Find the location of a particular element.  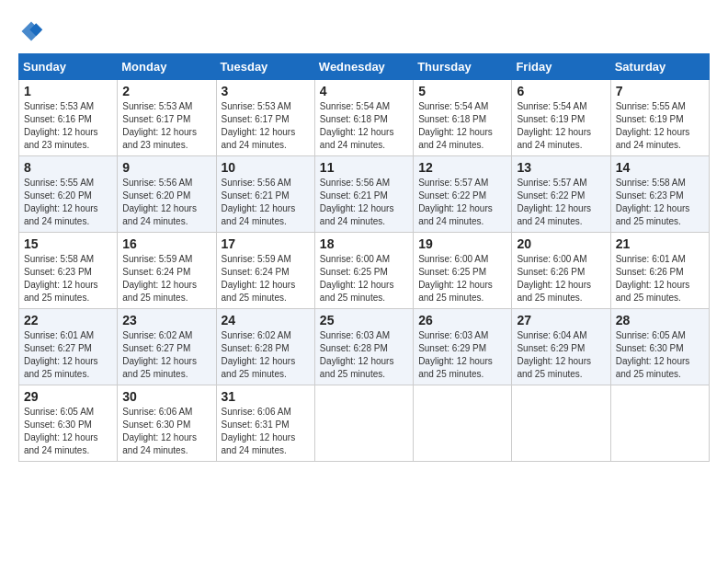

calendar-cell: 8 Sunrise: 5:55 AM Sunset: 6:20 PM Dayli… is located at coordinates (68, 195).